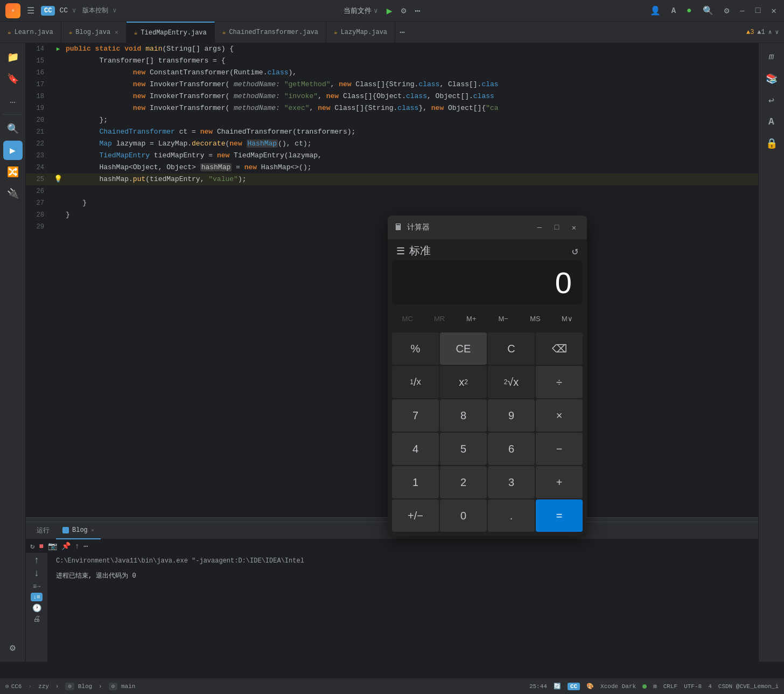  Describe the element at coordinates (44, 686) in the screenshot. I see `status-path-user: zzy` at that location.